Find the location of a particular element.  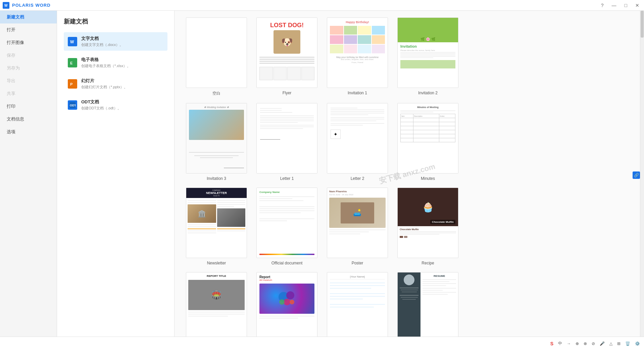

template-thumb-letter2: ✦ is located at coordinates (357, 138).